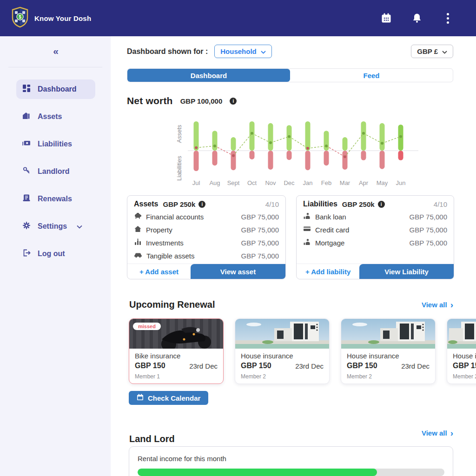 This screenshot has width=476, height=476. I want to click on view-liability-button: View Liability, so click(406, 271).